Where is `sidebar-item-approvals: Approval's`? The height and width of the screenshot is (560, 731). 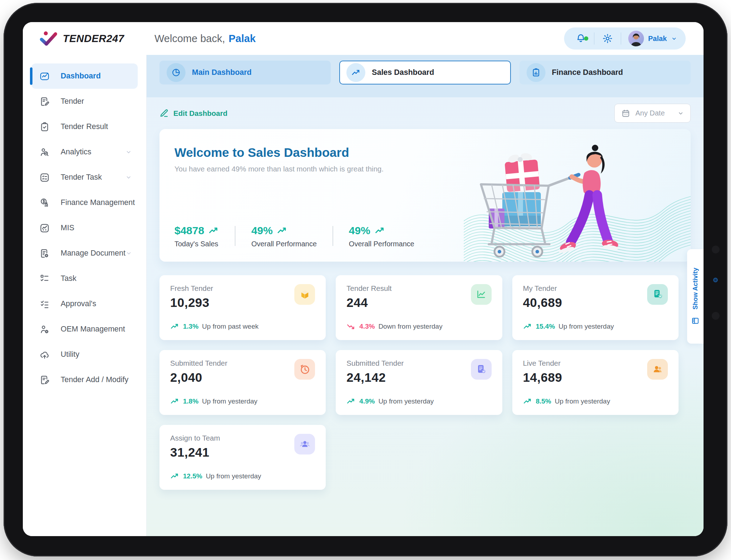 sidebar-item-approvals: Approval's is located at coordinates (85, 304).